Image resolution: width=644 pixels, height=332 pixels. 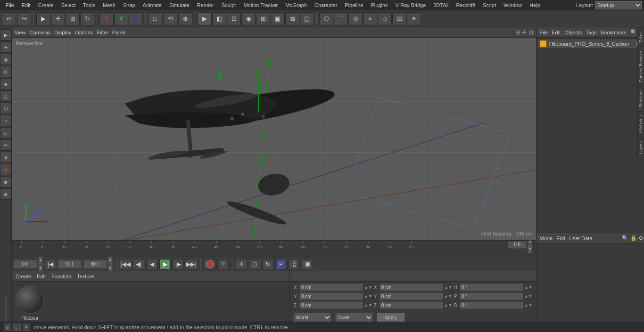 I want to click on om-menu-file: File, so click(x=544, y=32).